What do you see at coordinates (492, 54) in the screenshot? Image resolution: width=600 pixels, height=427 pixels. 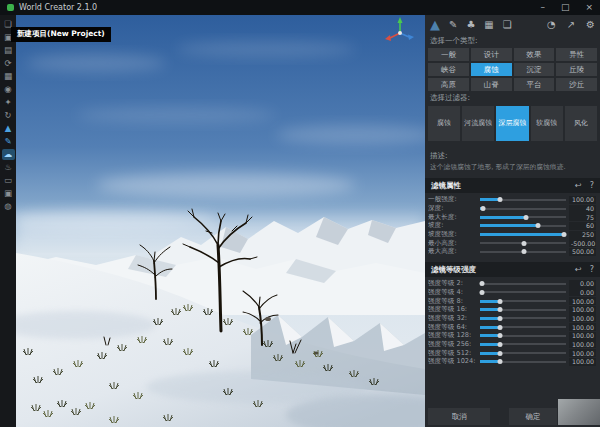 I see `type-button: 设计` at bounding box center [492, 54].